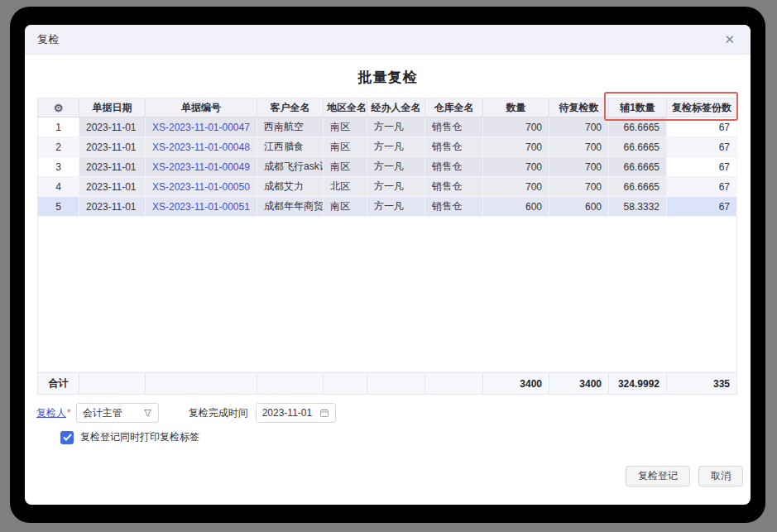  I want to click on table-row: 3 2023-11-01 XS-2023-11-01-00049 成都飞行ask…, so click(387, 167).